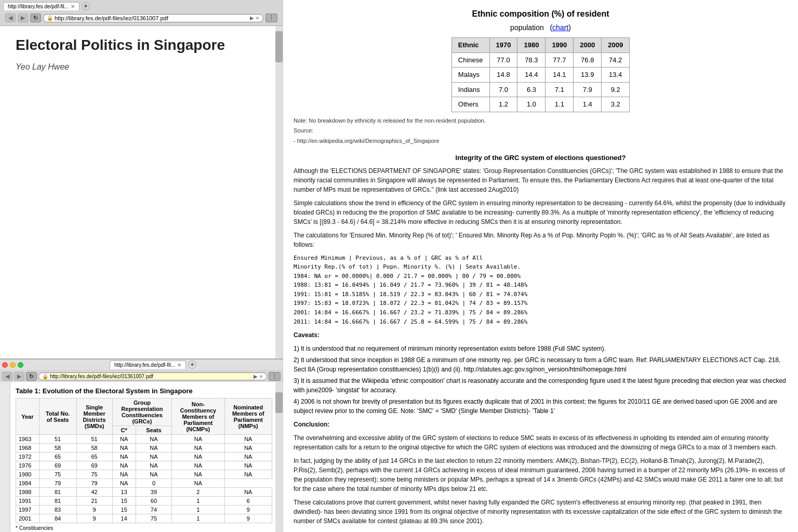 Image resolution: width=798 pixels, height=532 pixels. What do you see at coordinates (86, 6) in the screenshot?
I see `new-tab-button: +` at bounding box center [86, 6].